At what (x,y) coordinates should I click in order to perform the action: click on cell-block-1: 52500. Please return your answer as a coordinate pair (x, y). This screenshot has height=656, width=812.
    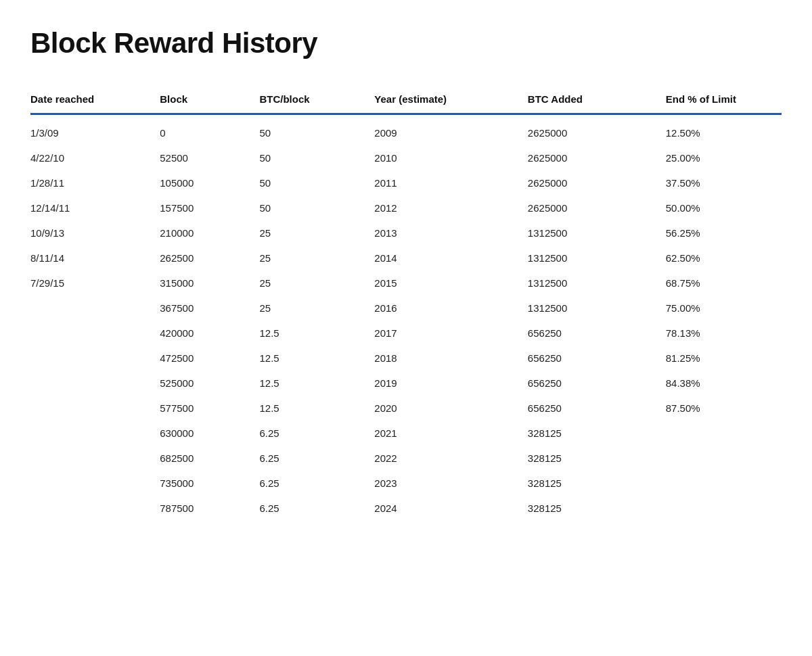
    Looking at the image, I should click on (203, 158).